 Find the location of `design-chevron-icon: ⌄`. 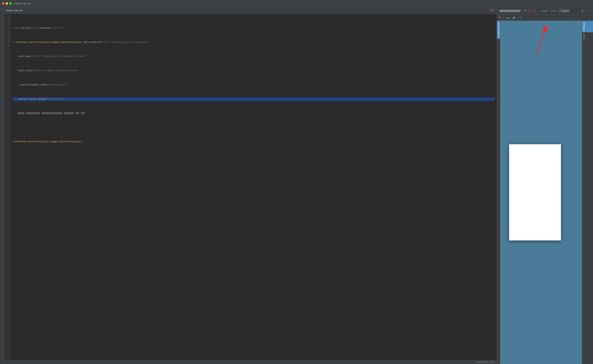

design-chevron-icon: ⌄ is located at coordinates (585, 11).